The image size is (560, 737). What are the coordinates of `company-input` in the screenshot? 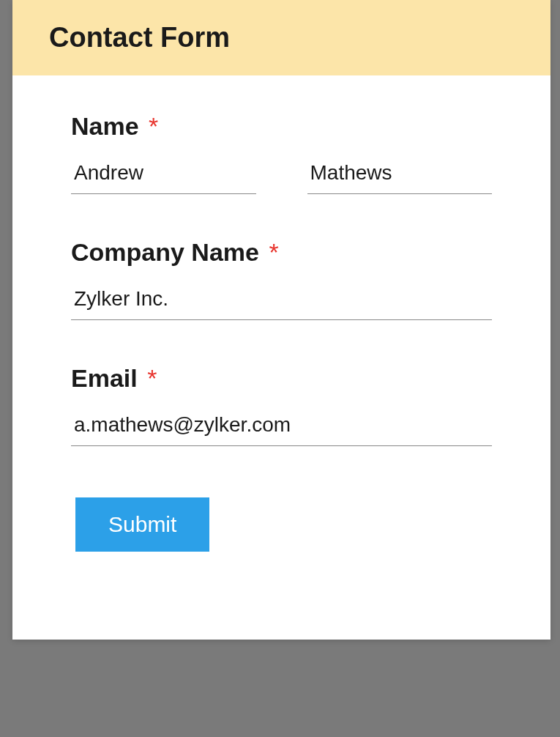 It's located at (281, 300).